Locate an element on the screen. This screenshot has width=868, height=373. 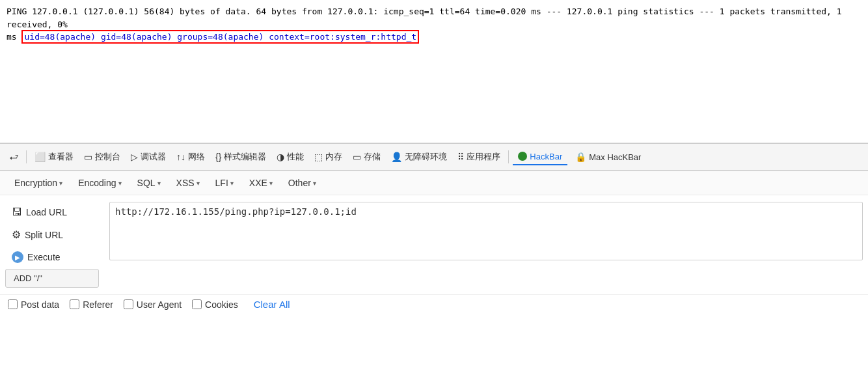
split-url-label: Split URL is located at coordinates (44, 235).